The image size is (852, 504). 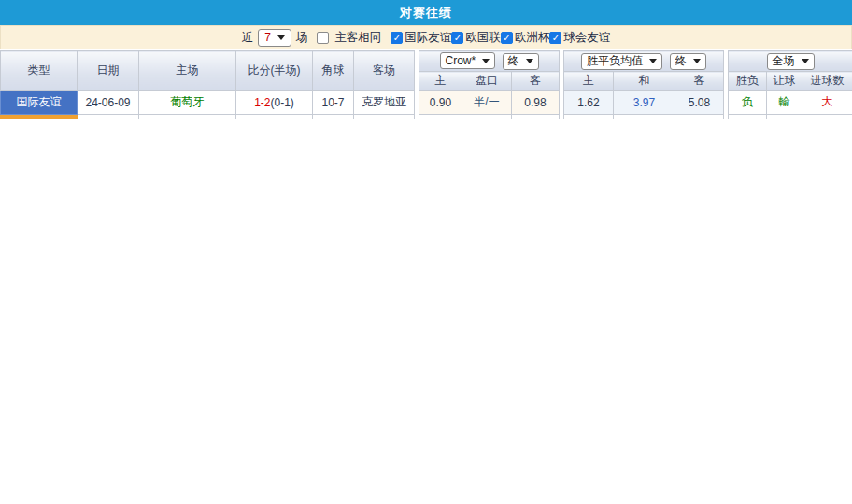 I want to click on halftime-score: (0-1), so click(x=282, y=103).